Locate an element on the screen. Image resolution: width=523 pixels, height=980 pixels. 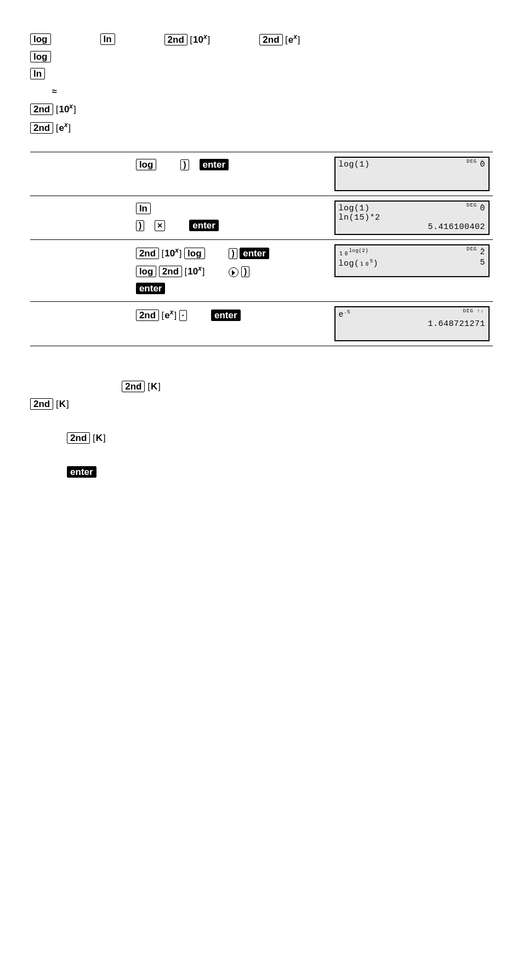
example-label: log 1 is located at coordinates (81, 174).